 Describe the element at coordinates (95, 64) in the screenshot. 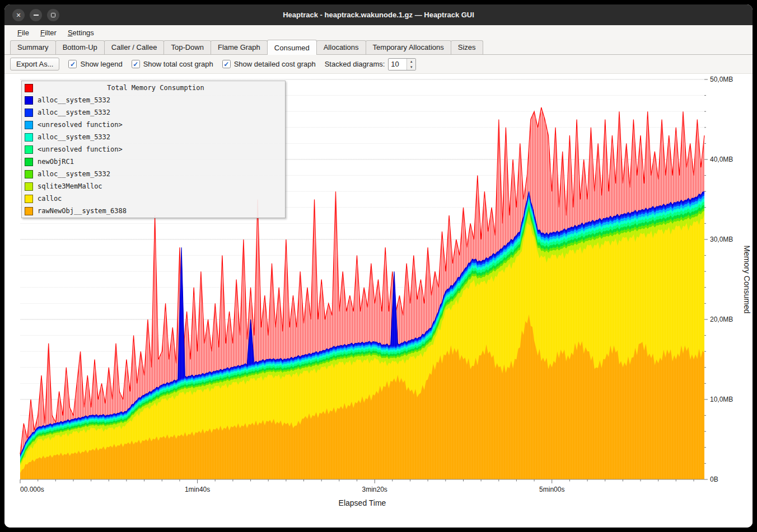

I see `show-legend-checkbox-group: ✓ Show legend` at that location.